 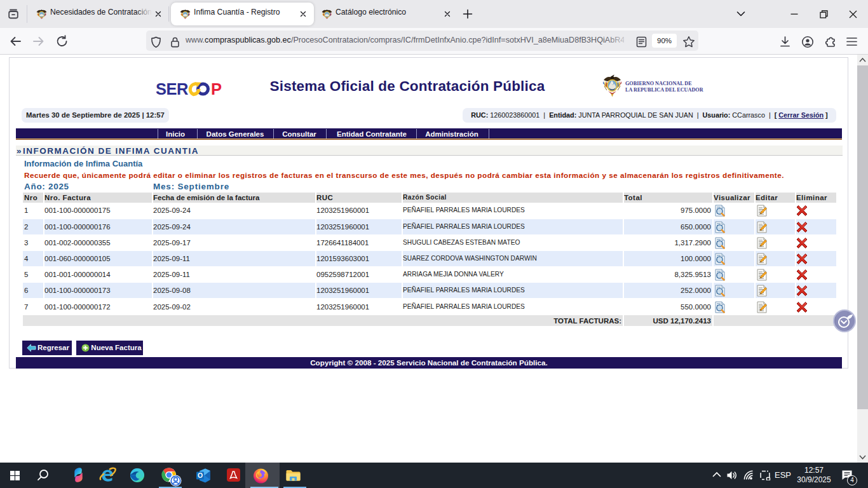 What do you see at coordinates (172, 89) in the screenshot?
I see `svg-text: SER` at bounding box center [172, 89].